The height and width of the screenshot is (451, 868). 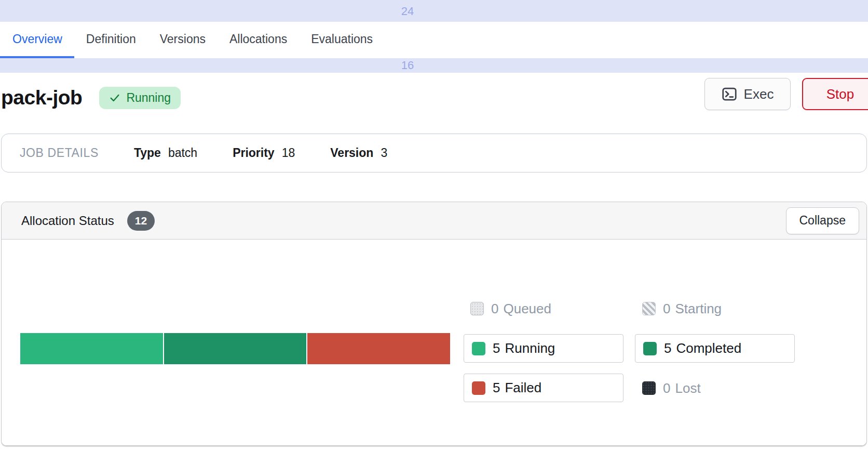 I want to click on legend-item-starting: 0 Starting, so click(x=682, y=309).